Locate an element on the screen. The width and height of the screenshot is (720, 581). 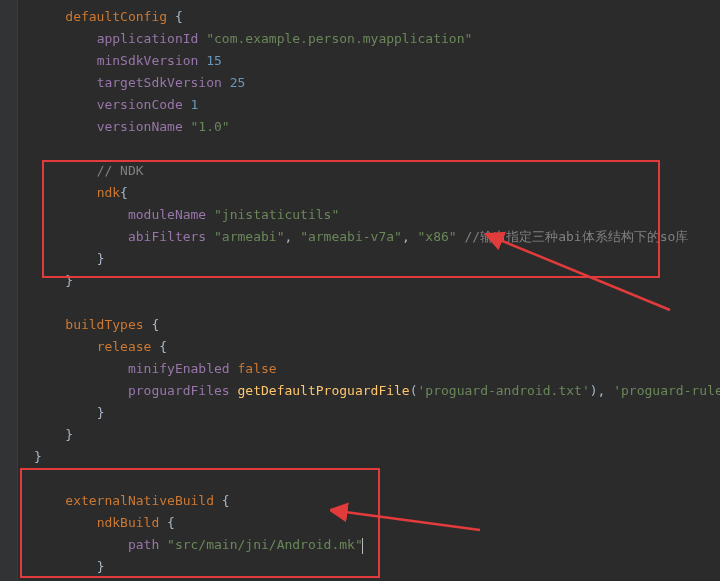
number: 1 is located at coordinates (191, 104).